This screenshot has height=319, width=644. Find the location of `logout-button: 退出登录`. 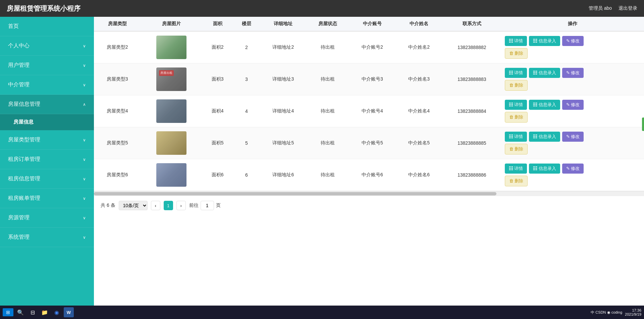

logout-button: 退出登录 is located at coordinates (628, 8).